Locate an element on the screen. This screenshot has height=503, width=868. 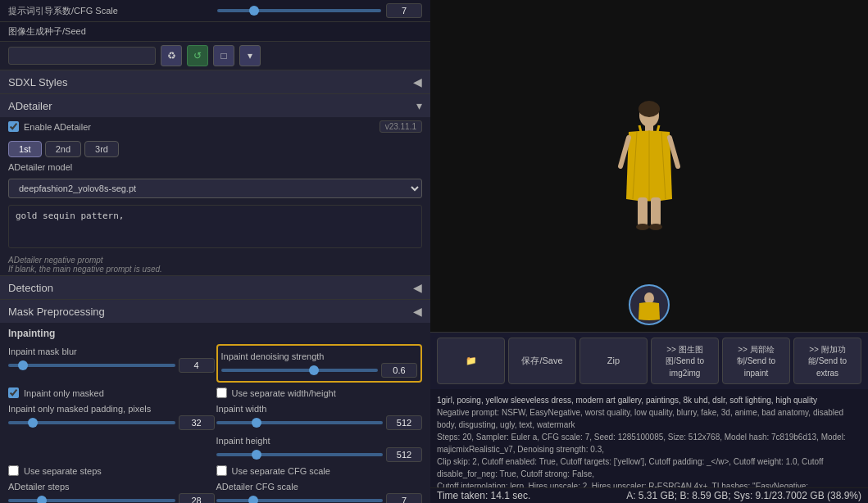
cfg-scale-label: 提示词引导系数/CFG Scale is located at coordinates (63, 11).